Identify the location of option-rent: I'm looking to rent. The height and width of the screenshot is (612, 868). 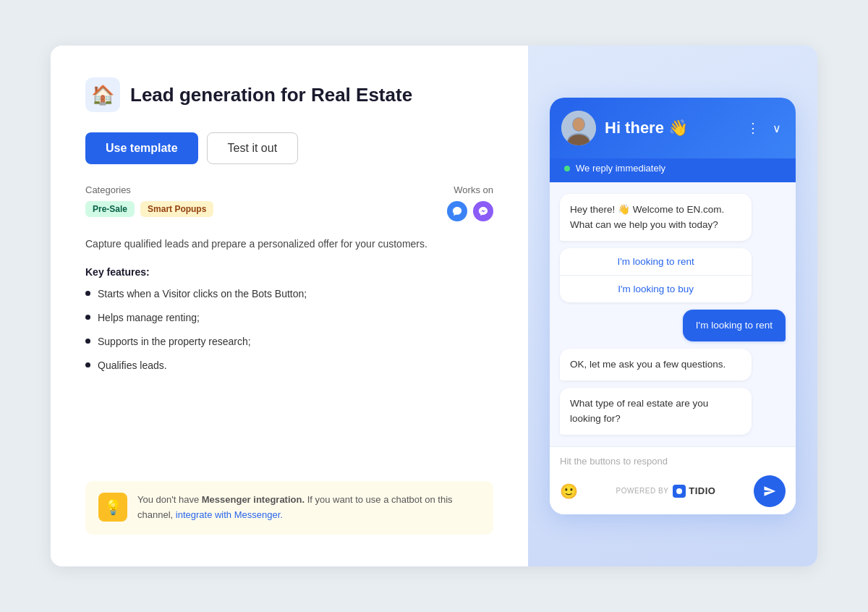
(655, 262).